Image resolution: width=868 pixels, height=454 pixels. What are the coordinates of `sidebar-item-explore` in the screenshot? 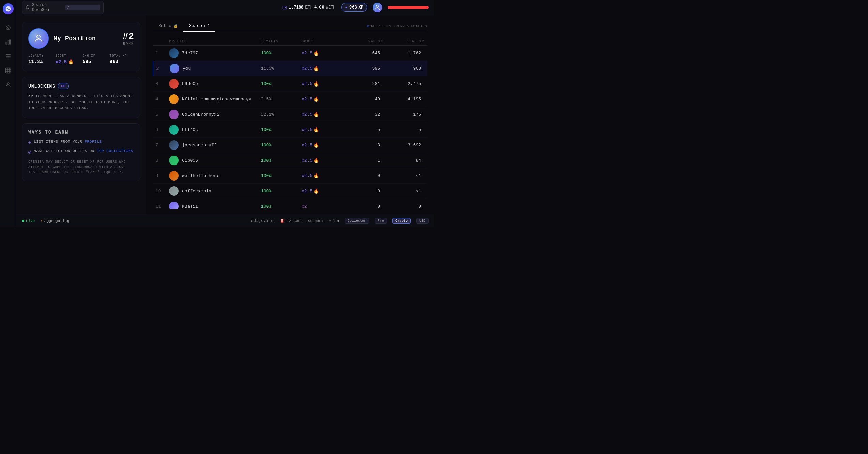 It's located at (8, 28).